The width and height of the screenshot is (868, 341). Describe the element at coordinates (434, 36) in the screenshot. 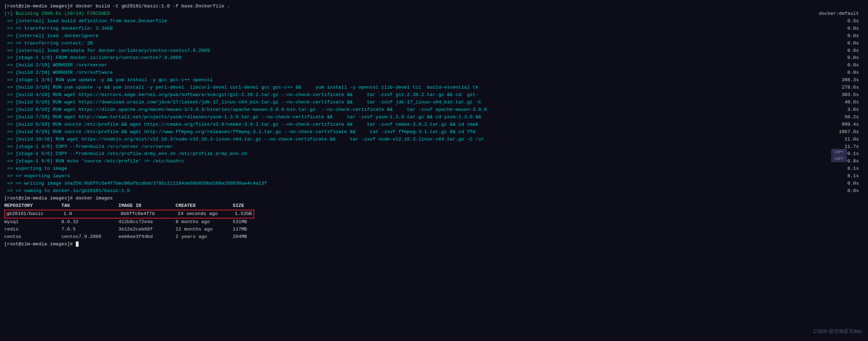

I see `terminal-line-l5: => [internal] load .dockerignore0.0s` at that location.